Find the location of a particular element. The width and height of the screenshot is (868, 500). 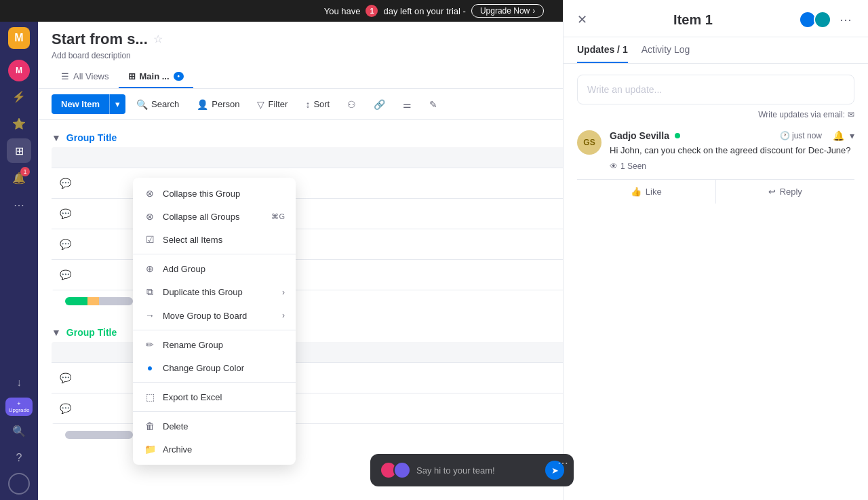

online-dot is located at coordinates (677, 136).